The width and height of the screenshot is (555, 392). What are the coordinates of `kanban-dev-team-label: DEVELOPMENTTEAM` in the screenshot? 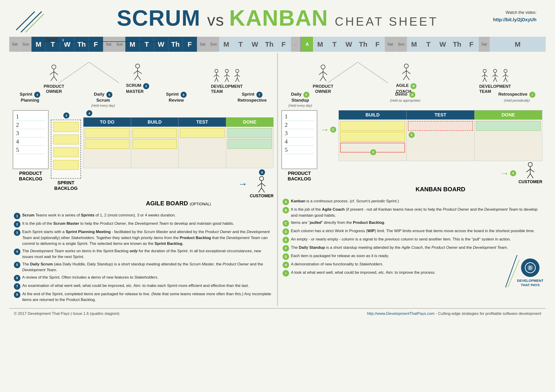 It's located at (495, 89).